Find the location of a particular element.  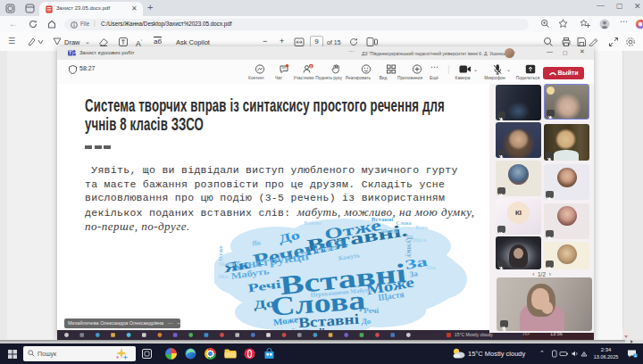

svg-text: Отже is located at coordinates (221, 253).